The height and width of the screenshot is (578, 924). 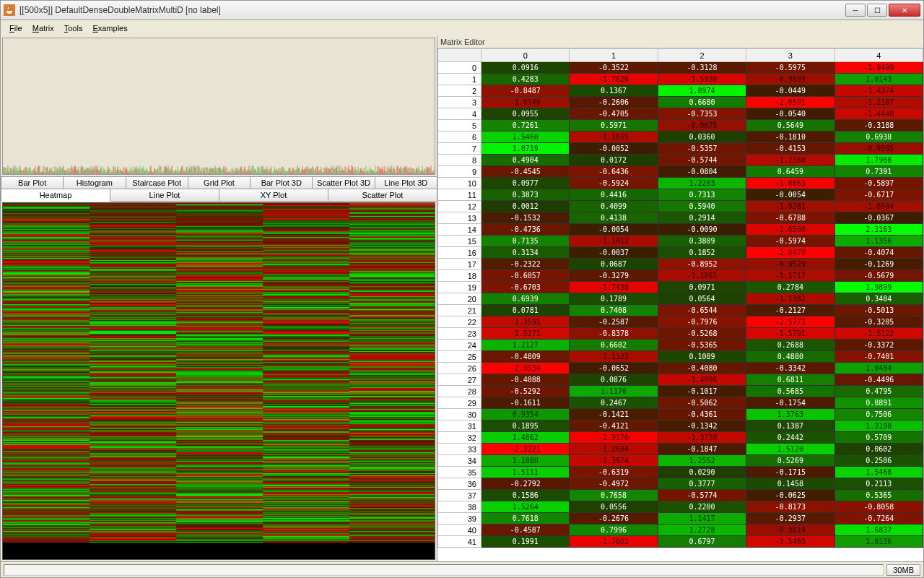 What do you see at coordinates (879, 519) in the screenshot?
I see `cell: -0.7264` at bounding box center [879, 519].